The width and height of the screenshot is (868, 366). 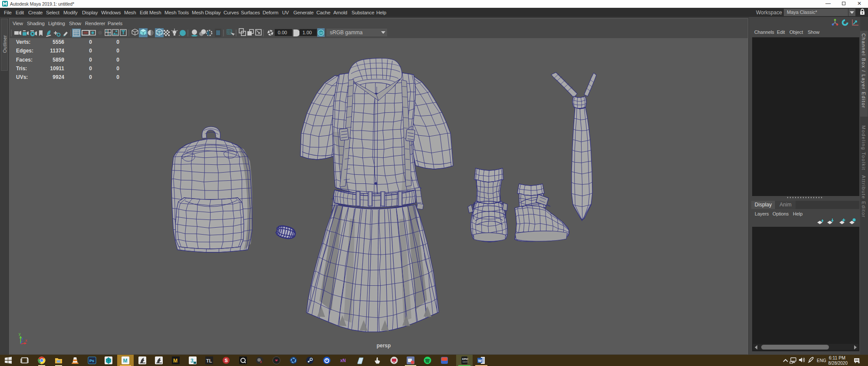 I want to click on svg-text: 2, so click(x=261, y=362).